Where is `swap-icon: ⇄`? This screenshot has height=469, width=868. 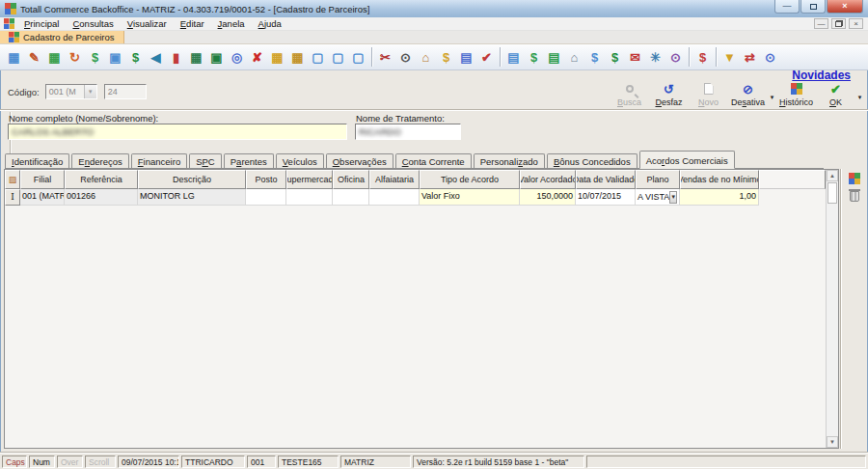 swap-icon: ⇄ is located at coordinates (750, 58).